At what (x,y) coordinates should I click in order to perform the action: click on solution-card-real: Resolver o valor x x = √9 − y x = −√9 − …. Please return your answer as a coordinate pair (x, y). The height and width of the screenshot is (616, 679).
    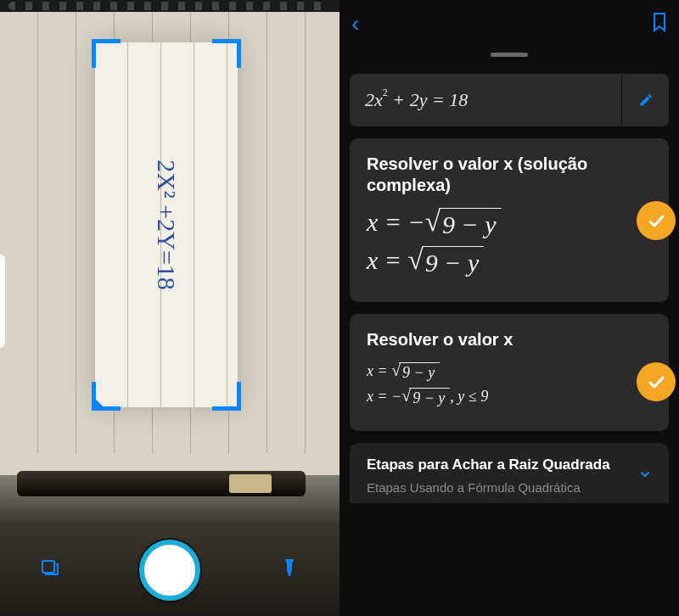
    Looking at the image, I should click on (509, 372).